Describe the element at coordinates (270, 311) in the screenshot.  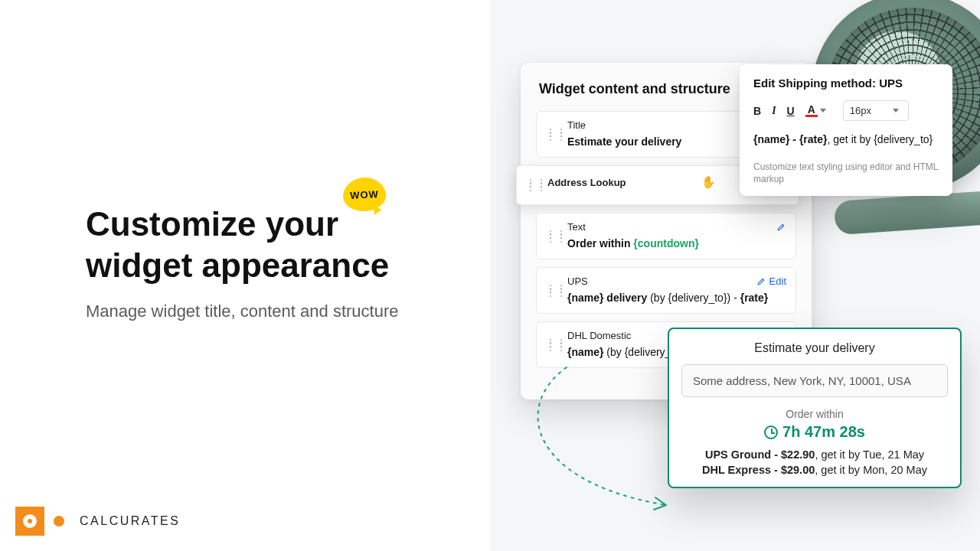
I see `subheadline: Manage widget title, content and structu…` at that location.